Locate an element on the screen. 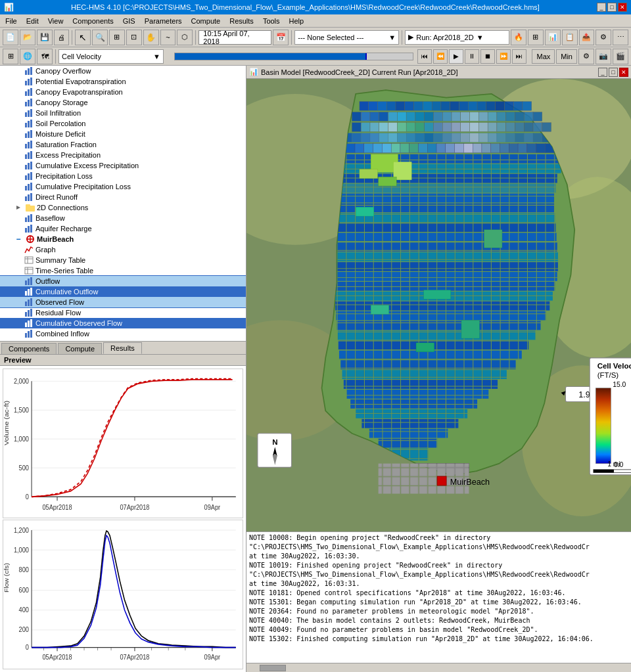 The image size is (631, 672). step-forward-button: ⏩ is located at coordinates (503, 56).